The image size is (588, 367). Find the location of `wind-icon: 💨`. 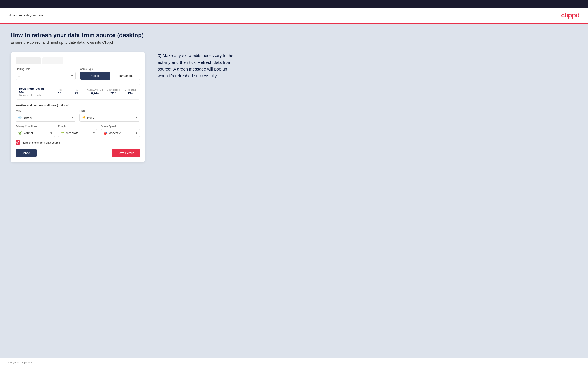

wind-icon: 💨 is located at coordinates (20, 117).